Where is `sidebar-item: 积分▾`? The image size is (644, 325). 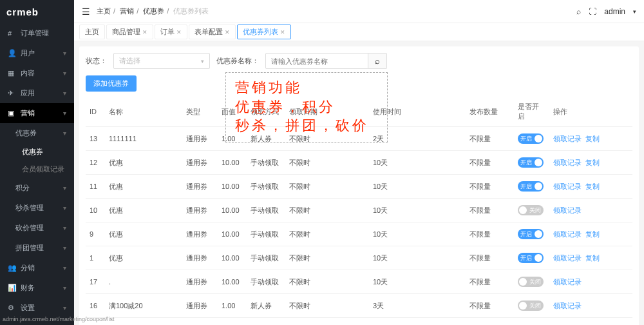 sidebar-item: 积分▾ is located at coordinates (37, 188).